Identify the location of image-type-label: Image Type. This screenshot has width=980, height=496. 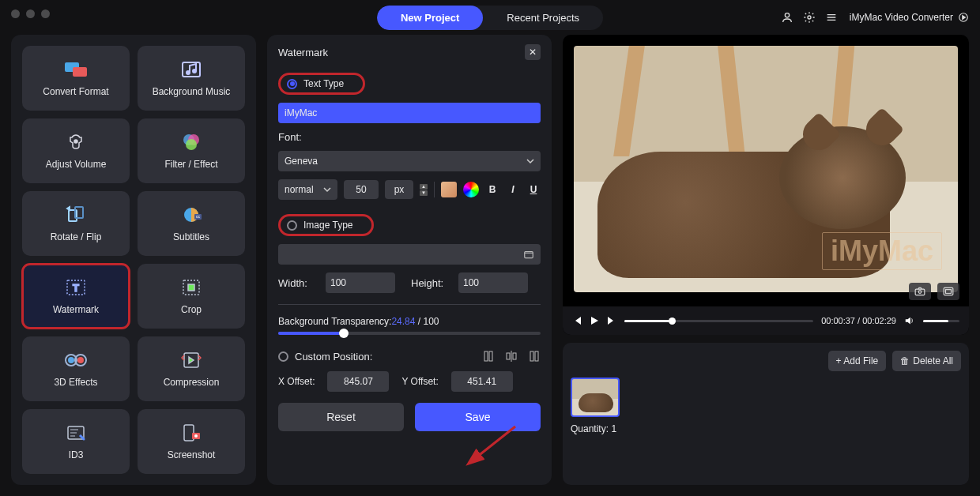
(328, 225).